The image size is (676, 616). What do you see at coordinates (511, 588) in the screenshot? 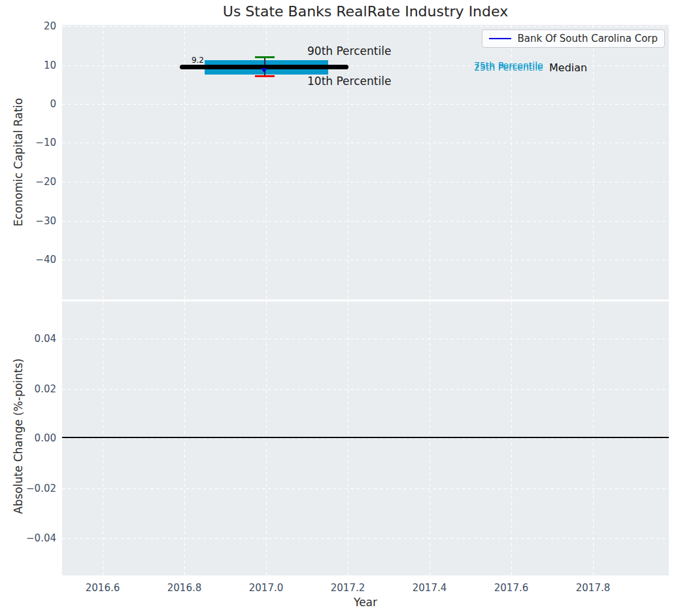
I see `xtick: 2017.6` at bounding box center [511, 588].